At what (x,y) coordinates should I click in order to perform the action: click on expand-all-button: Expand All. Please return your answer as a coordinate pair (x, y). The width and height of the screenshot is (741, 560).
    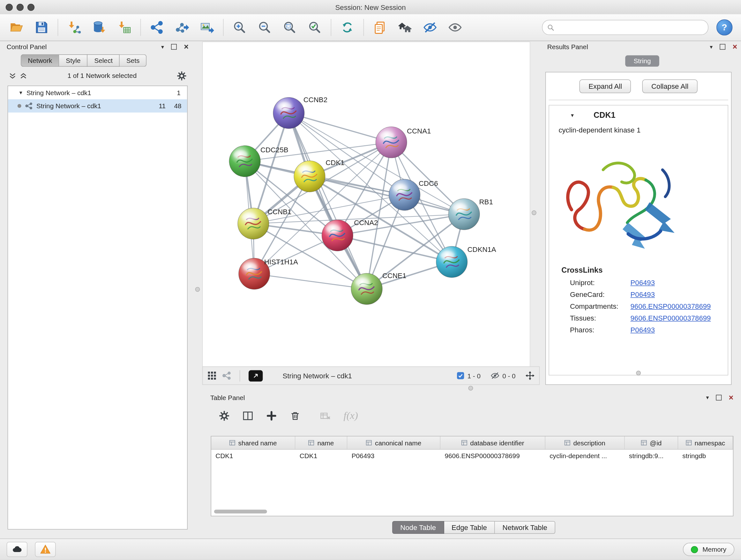
    Looking at the image, I should click on (605, 86).